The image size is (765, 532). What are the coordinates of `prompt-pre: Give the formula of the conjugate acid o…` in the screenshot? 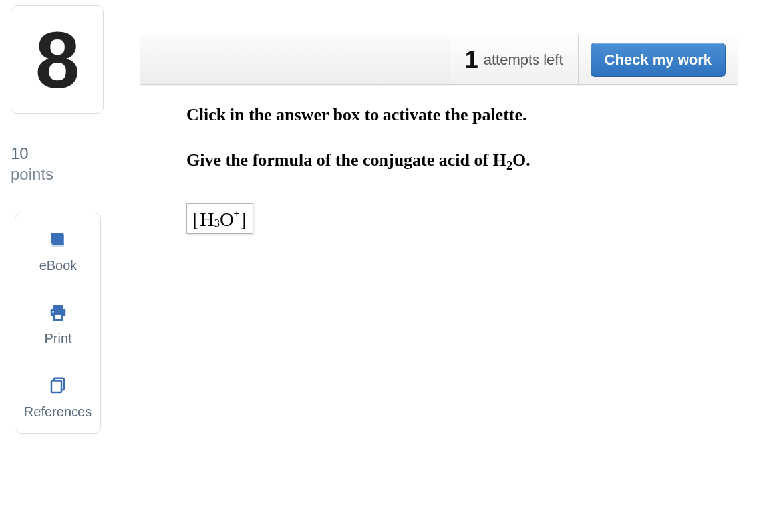 It's located at (346, 160).